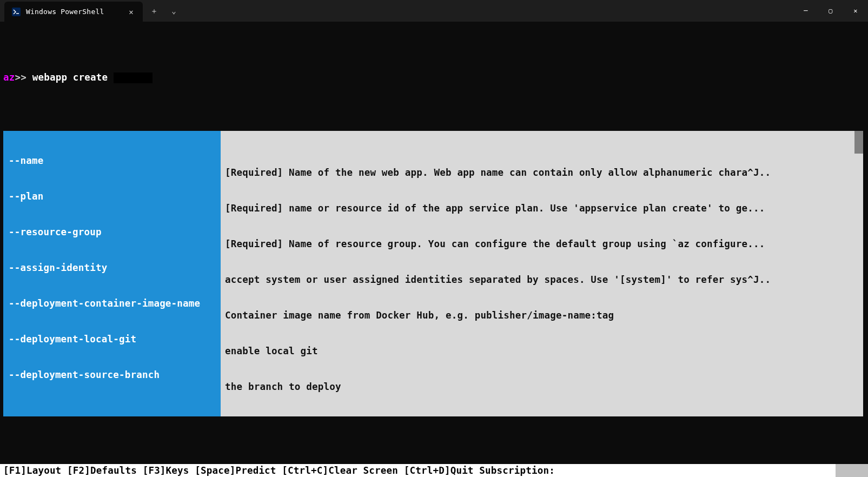 This screenshot has width=868, height=477. Describe the element at coordinates (542, 315) in the screenshot. I see `param-desc: Container image name from Docker Hub, e.…` at that location.